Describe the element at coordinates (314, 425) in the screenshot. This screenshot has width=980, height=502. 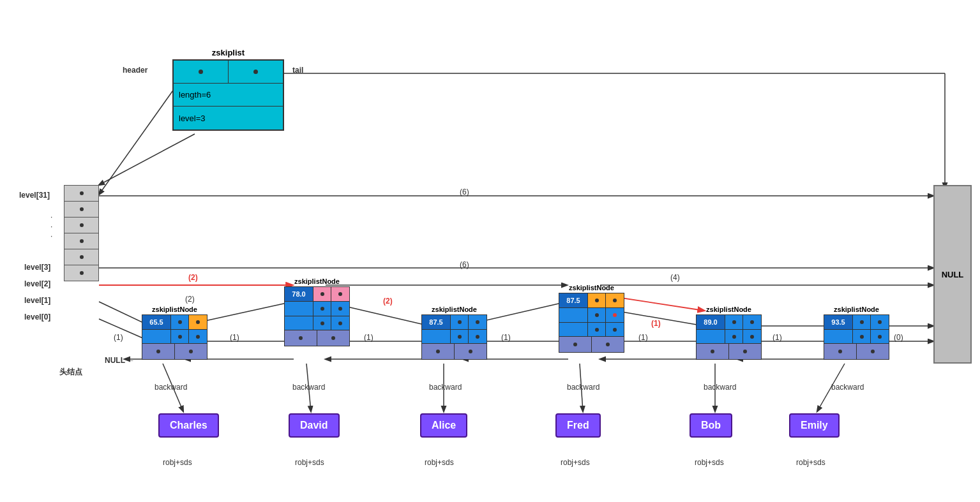
I see `name-david: David` at that location.